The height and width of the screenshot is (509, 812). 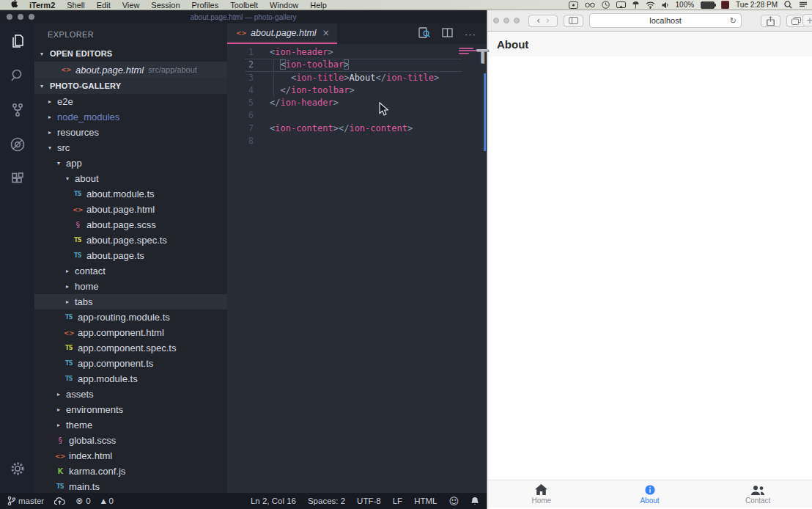 What do you see at coordinates (357, 116) in the screenshot?
I see `code-line-6: 6` at bounding box center [357, 116].